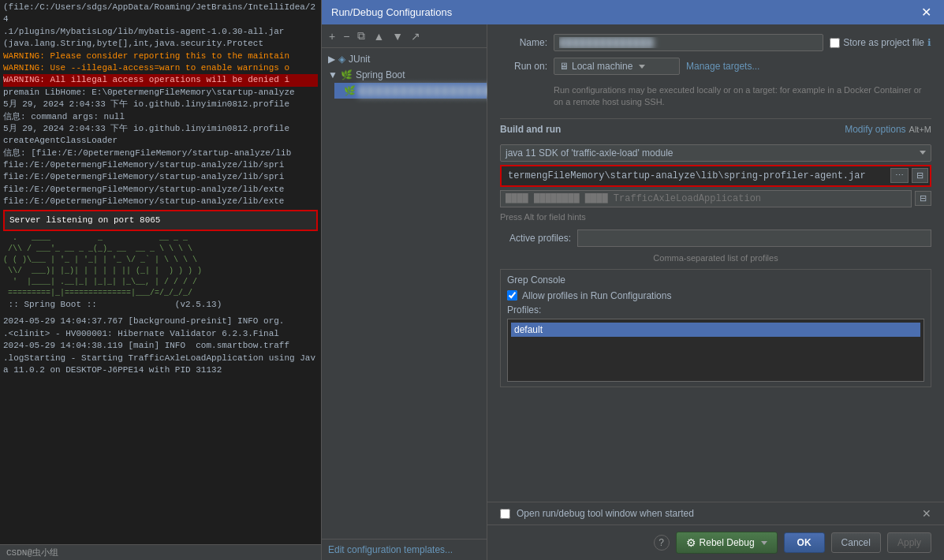  I want to click on spring-boot-banner: :: Spring Boot :: (v2.5.13), so click(161, 304).